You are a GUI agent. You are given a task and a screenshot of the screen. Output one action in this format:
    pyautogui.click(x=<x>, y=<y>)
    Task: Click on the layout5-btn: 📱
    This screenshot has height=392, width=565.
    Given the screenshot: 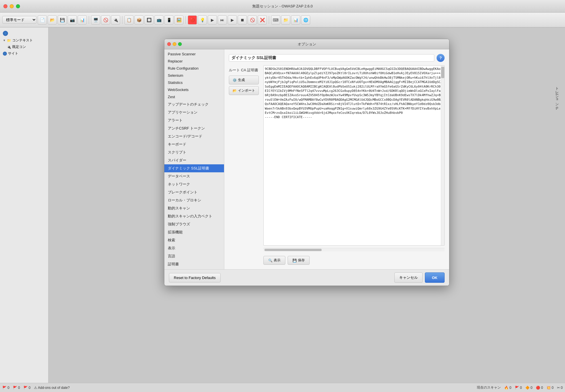 What is the action you would take?
    pyautogui.click(x=169, y=20)
    